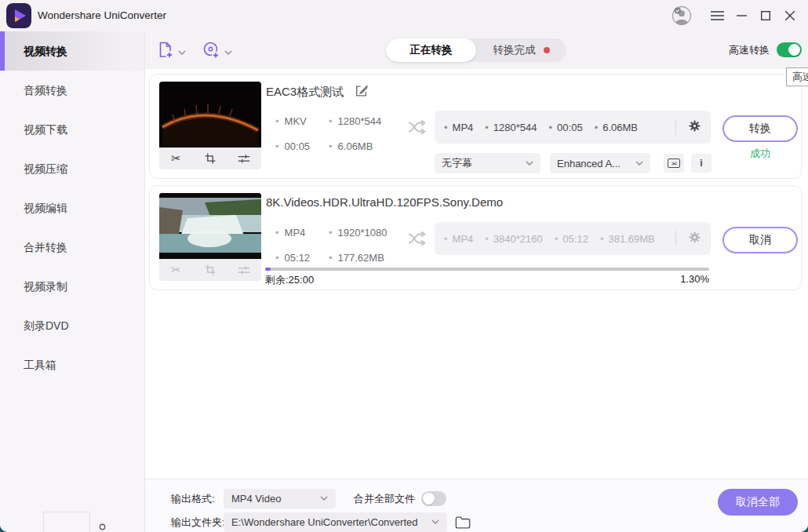  Describe the element at coordinates (701, 163) in the screenshot. I see `media-info-button: i` at that location.